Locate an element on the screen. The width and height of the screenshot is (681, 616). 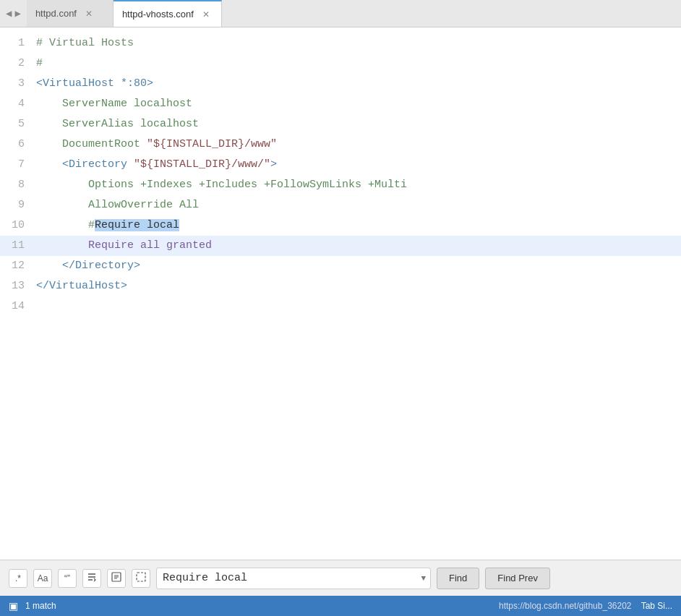
line-number-2: 2 is located at coordinates (18, 64).